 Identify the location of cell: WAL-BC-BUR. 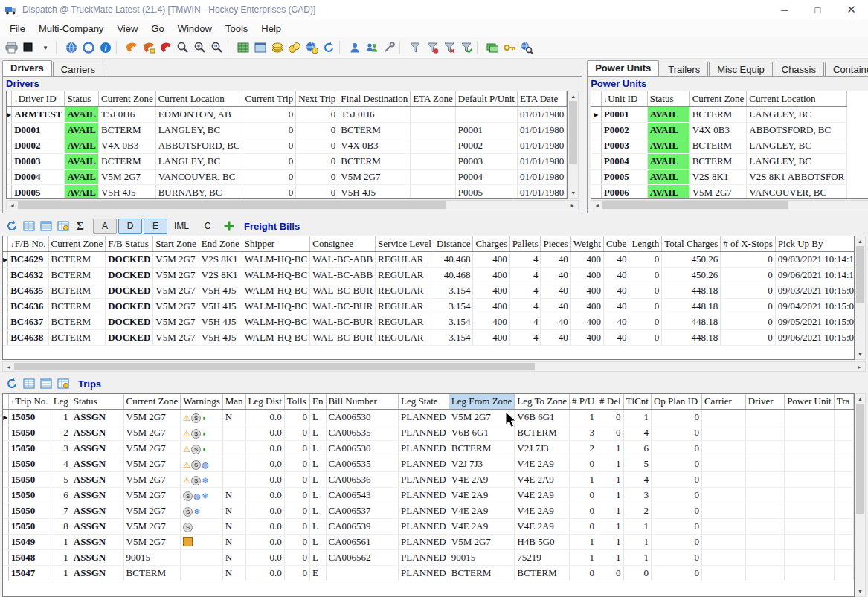
(343, 323).